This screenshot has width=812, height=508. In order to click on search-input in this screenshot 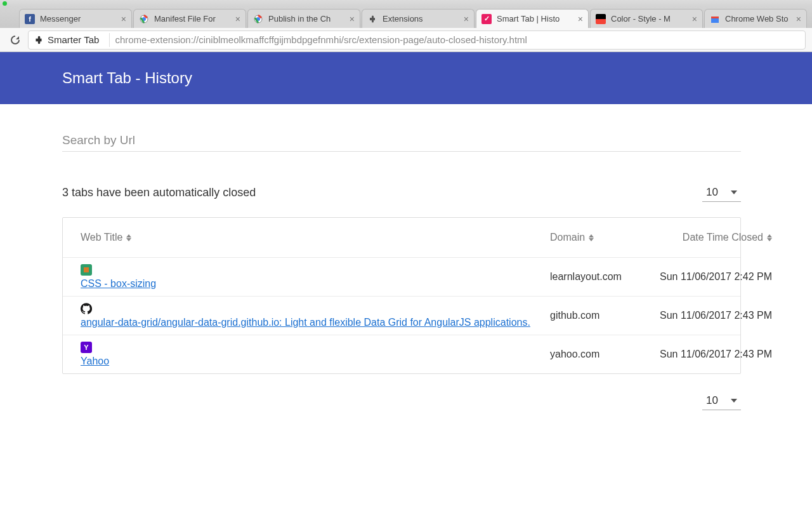, I will do `click(402, 140)`.